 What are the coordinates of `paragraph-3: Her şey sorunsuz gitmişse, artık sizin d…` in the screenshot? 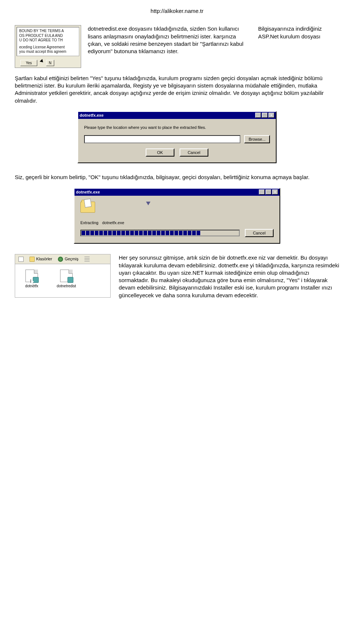 It's located at (229, 277).